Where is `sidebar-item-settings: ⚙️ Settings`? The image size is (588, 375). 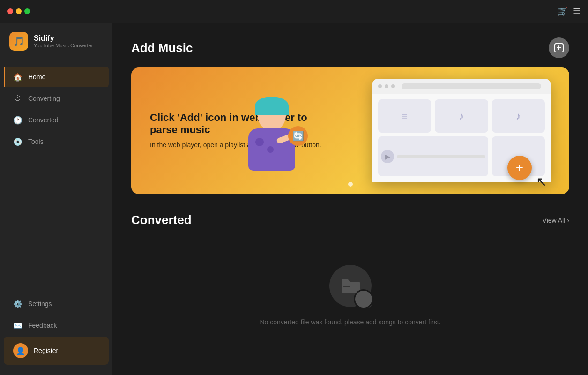
sidebar-item-settings: ⚙️ Settings is located at coordinates (56, 304).